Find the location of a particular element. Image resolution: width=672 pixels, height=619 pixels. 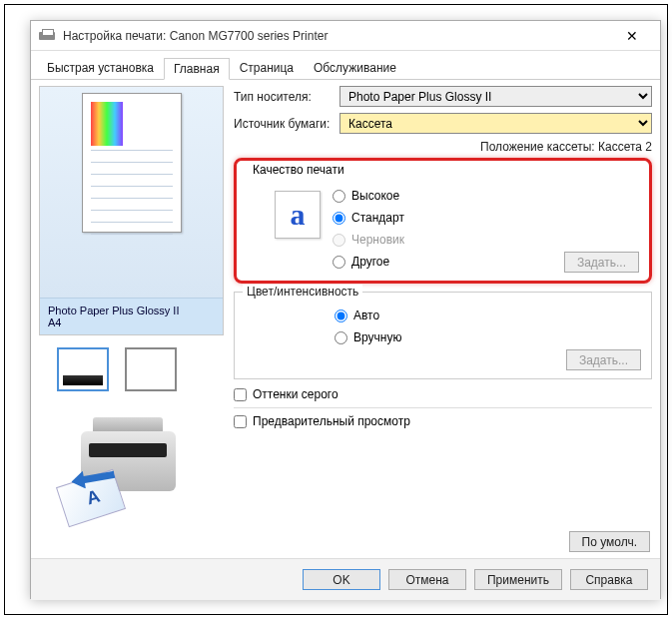

bottom-button-bar: OK Отмена Применить Справка is located at coordinates (345, 579).